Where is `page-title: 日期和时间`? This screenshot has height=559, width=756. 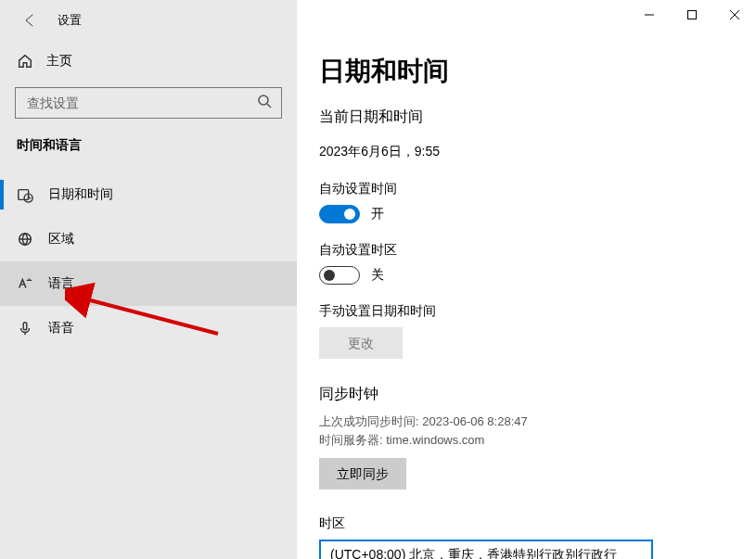
page-title: 日期和时间 is located at coordinates (527, 71).